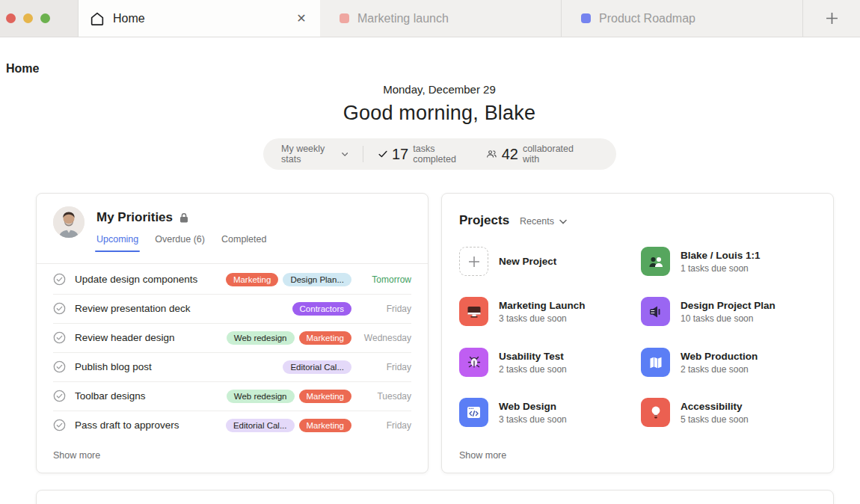 This screenshot has height=504, width=860. I want to click on project-name: Web Design, so click(532, 407).